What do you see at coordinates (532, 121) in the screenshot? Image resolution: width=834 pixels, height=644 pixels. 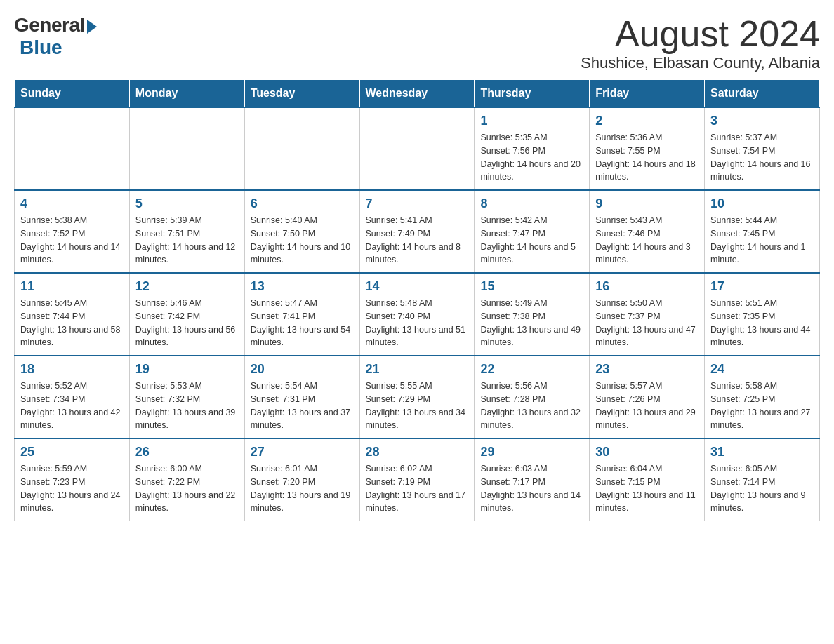 I see `cell-day-number: 1` at bounding box center [532, 121].